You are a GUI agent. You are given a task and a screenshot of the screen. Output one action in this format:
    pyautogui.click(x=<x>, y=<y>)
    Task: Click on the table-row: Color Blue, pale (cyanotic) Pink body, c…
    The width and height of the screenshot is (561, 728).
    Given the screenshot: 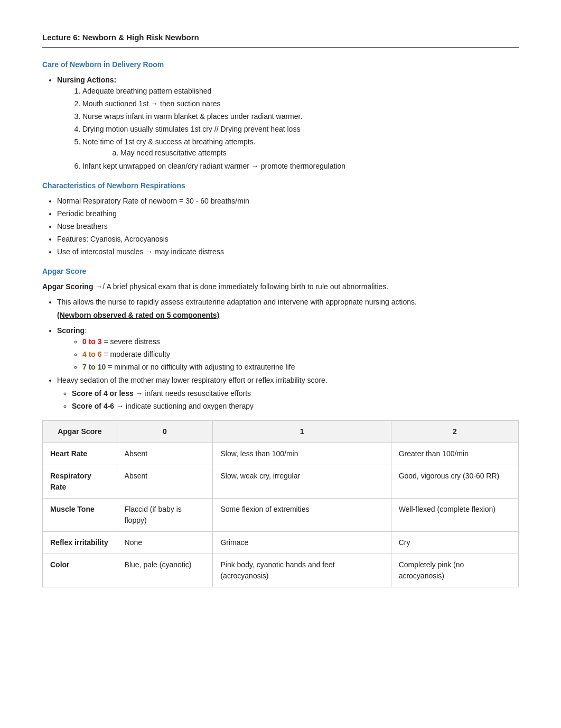 What is the action you would take?
    pyautogui.click(x=281, y=570)
    